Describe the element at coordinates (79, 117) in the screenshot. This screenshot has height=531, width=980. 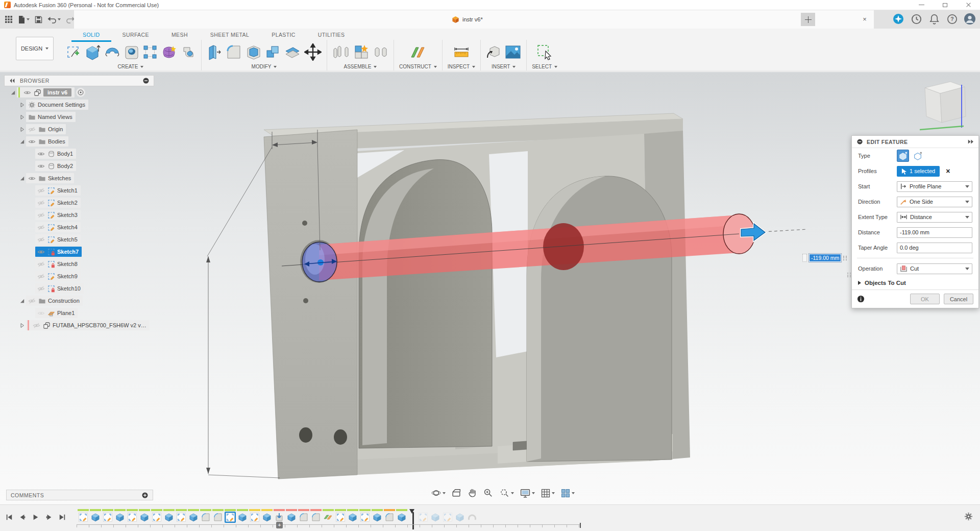
I see `browser-item-named-views: Named Views` at that location.